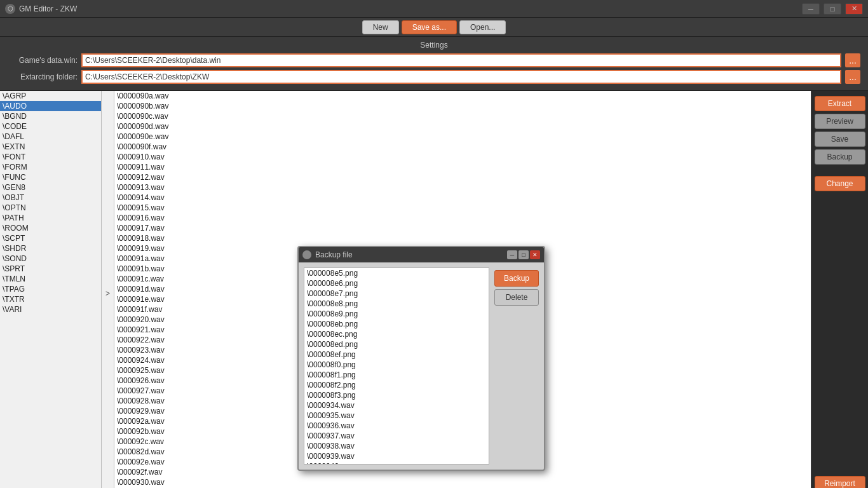  What do you see at coordinates (853, 60) in the screenshot?
I see `game-data-browse-button: ...` at bounding box center [853, 60].